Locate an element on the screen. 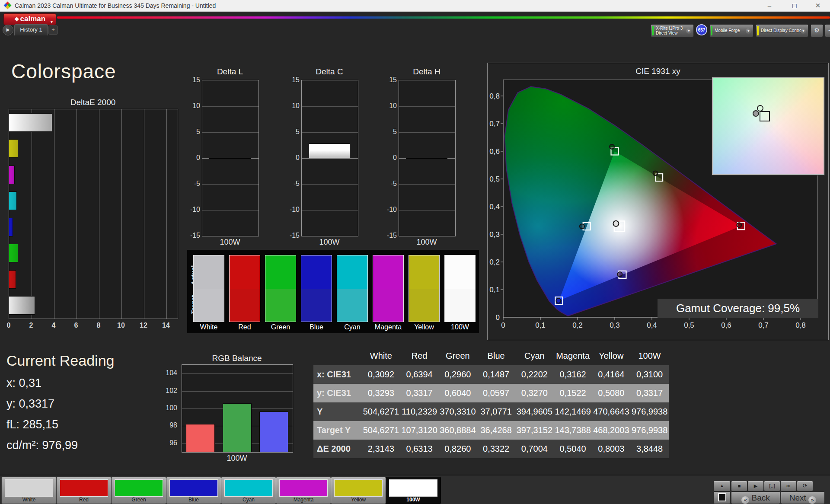 The width and height of the screenshot is (830, 504). svg-text: 0,7 is located at coordinates (495, 124).